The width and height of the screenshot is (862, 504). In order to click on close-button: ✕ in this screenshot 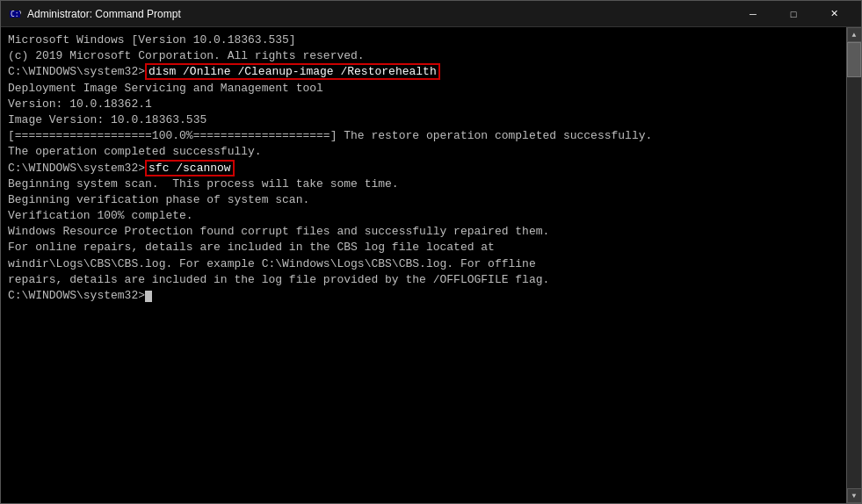, I will do `click(834, 14)`.